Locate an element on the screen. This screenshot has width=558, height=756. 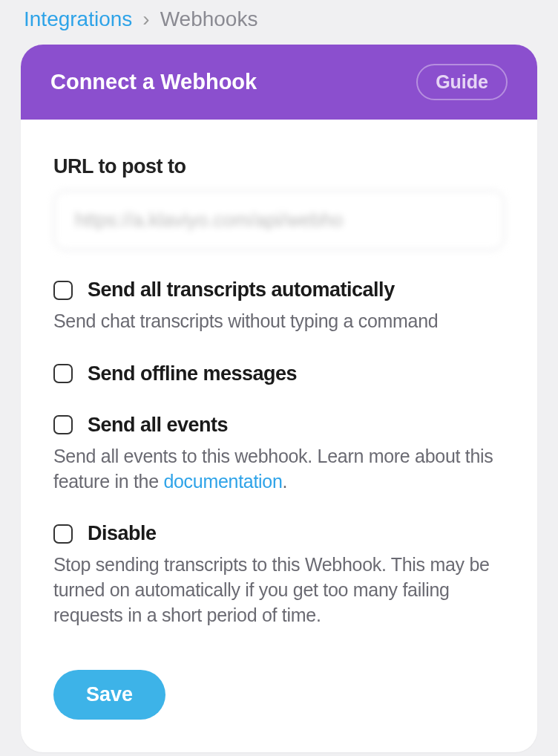
card-header: Connect a Webhook Guide is located at coordinates (279, 82).